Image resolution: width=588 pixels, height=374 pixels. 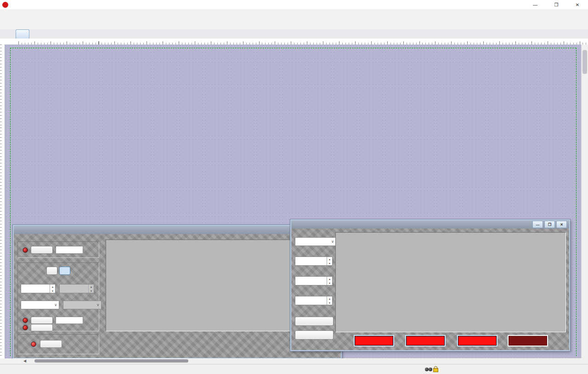 I want to click on range-l-button, so click(x=52, y=271).